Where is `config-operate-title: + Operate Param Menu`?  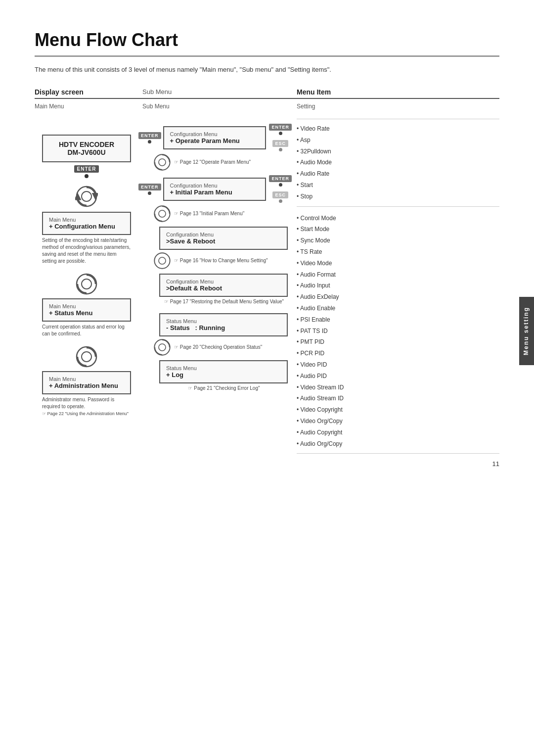
config-operate-title: + Operate Param Menu is located at coordinates (215, 141).